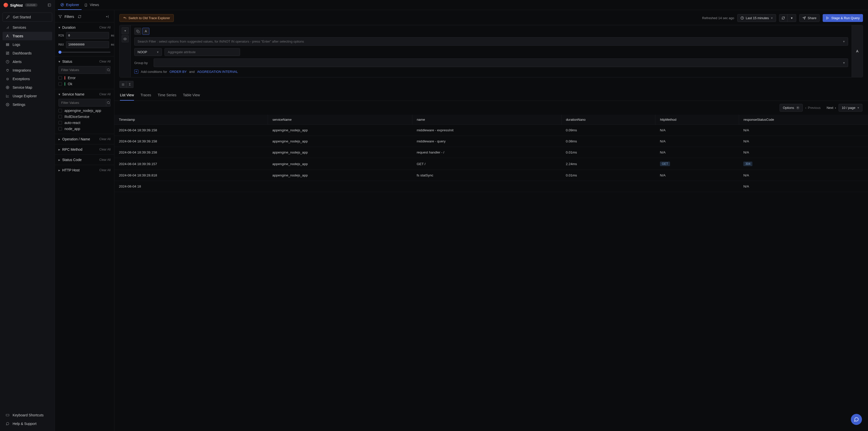  What do you see at coordinates (84, 84) in the screenshot?
I see `status-ok-checkbox: Ok` at bounding box center [84, 84].